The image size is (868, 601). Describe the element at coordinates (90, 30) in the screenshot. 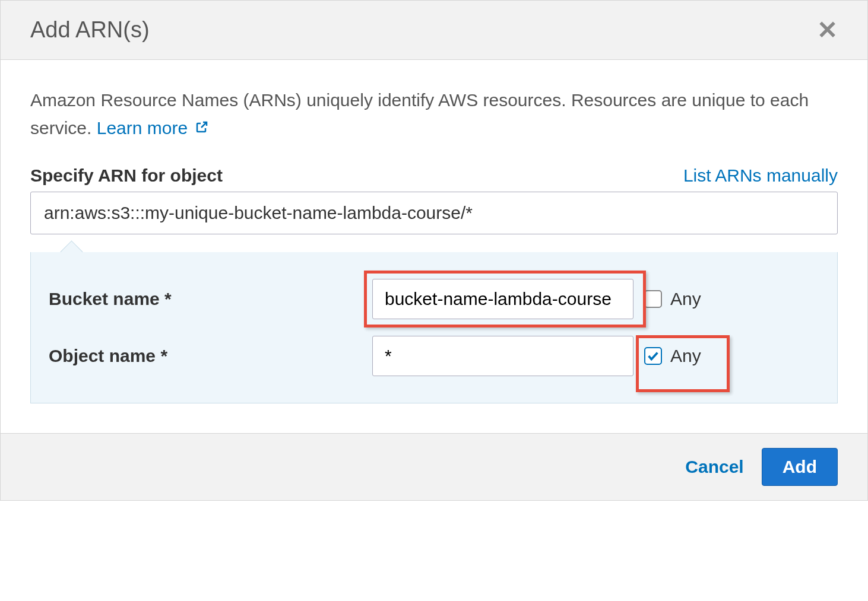

I see `modal-title: Add ARN(s)` at that location.